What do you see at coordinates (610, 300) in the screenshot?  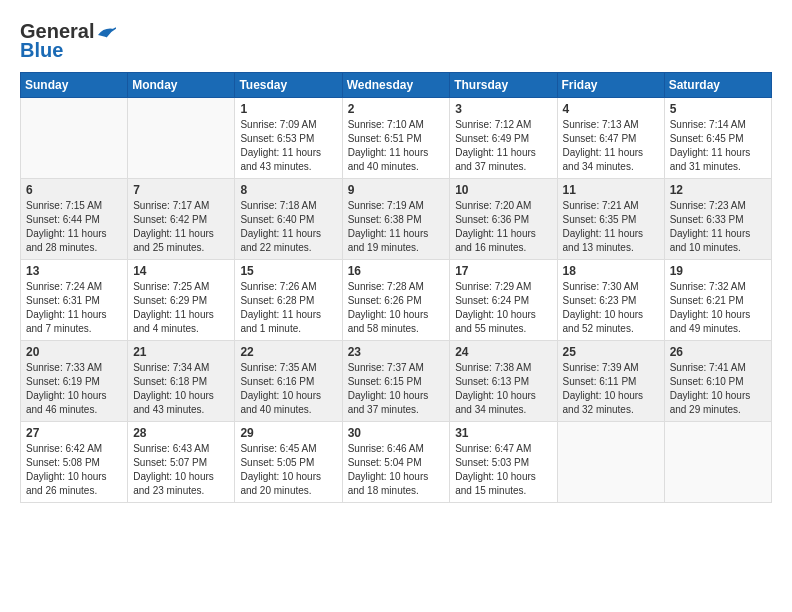 I see `calendar-cell: 18Sunrise: 7:30 AMSunset: 6:23 PMDayligh…` at bounding box center [610, 300].